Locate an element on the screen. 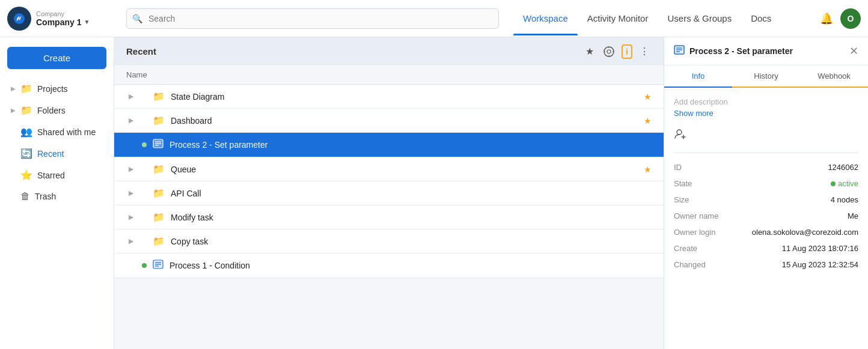 Image resolution: width=868 pixels, height=349 pixels. file-name: Copy task is located at coordinates (411, 241).